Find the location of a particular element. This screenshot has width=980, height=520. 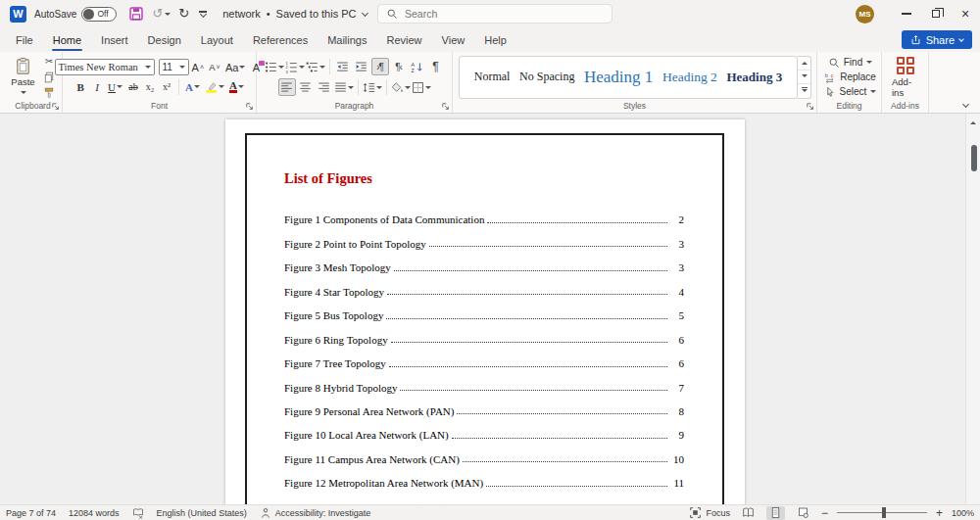

page-indicator: Page 7 of 74 is located at coordinates (31, 513).